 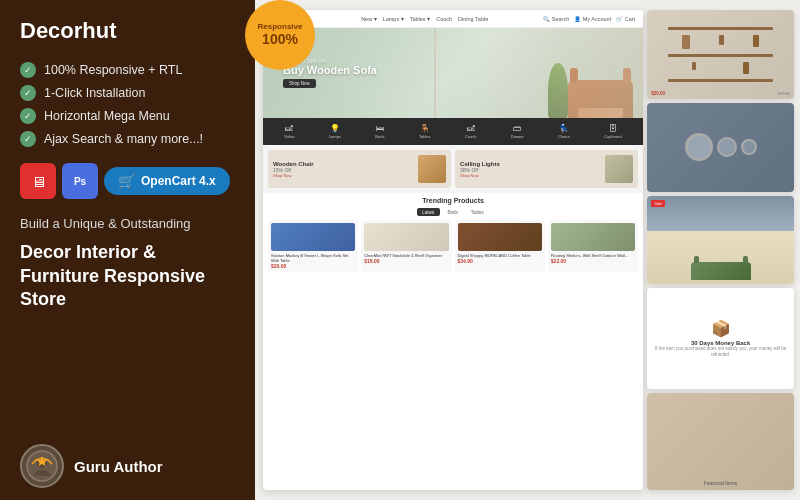 What do you see at coordinates (453, 246) in the screenshot?
I see `product-grid: Stocton Mackey B Seater L Shape Sofa Set…` at bounding box center [453, 246].